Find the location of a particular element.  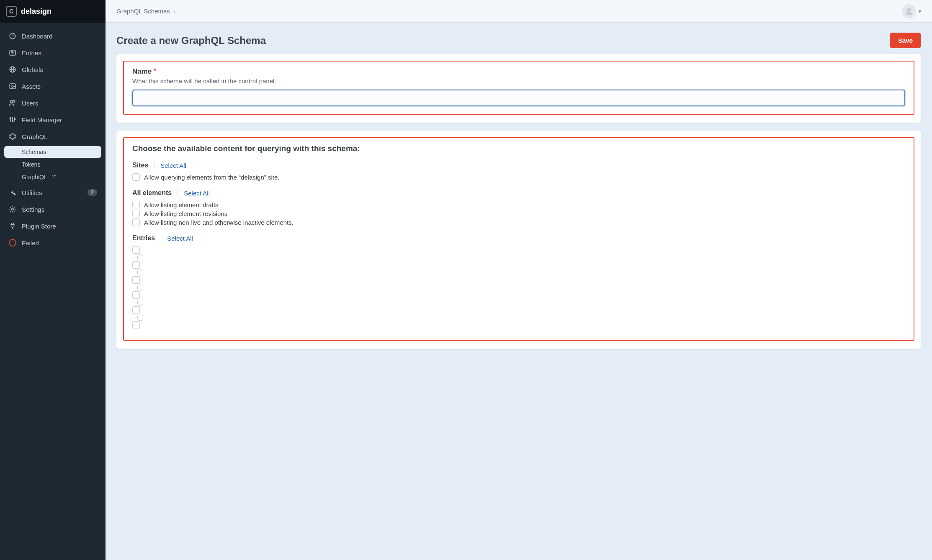

sidebar-item-settings: Settings is located at coordinates (53, 209).